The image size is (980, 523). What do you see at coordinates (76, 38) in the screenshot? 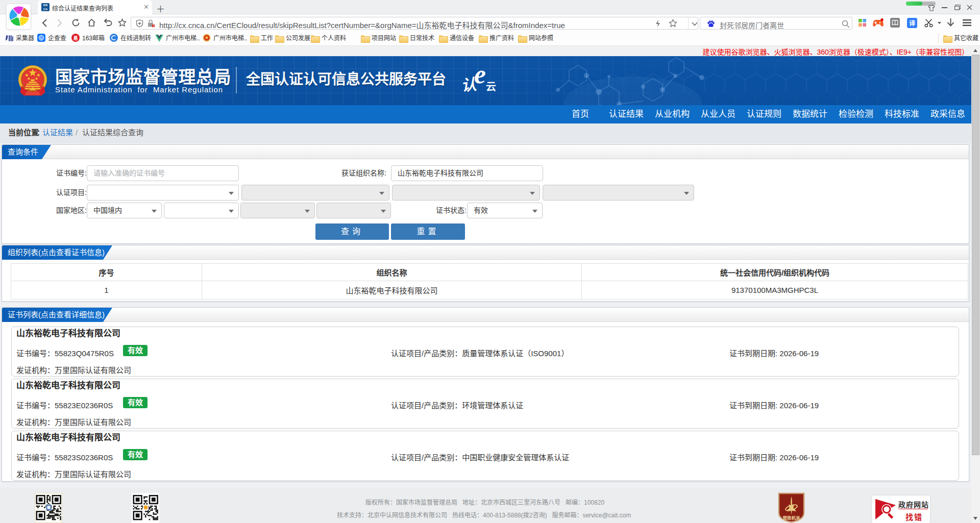
I see `svg-text: 易` at bounding box center [76, 38].